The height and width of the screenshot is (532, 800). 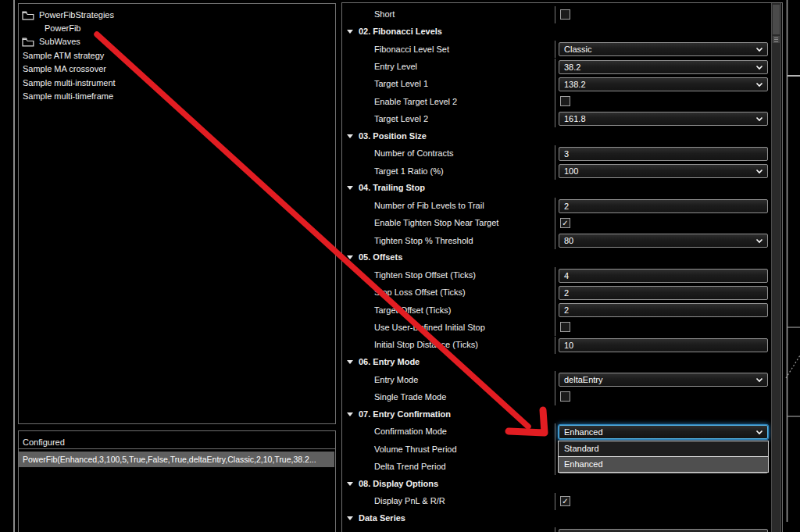 What do you see at coordinates (436, 223) in the screenshot?
I see `property-label: Enable Tighten Stop Near Target` at bounding box center [436, 223].